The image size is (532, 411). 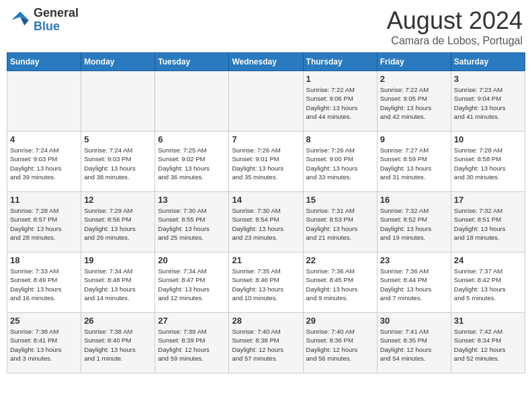 I want to click on day-info: Sunrise: 7:30 AM Sunset: 8:54 PM Dayligh…, so click(x=266, y=224).